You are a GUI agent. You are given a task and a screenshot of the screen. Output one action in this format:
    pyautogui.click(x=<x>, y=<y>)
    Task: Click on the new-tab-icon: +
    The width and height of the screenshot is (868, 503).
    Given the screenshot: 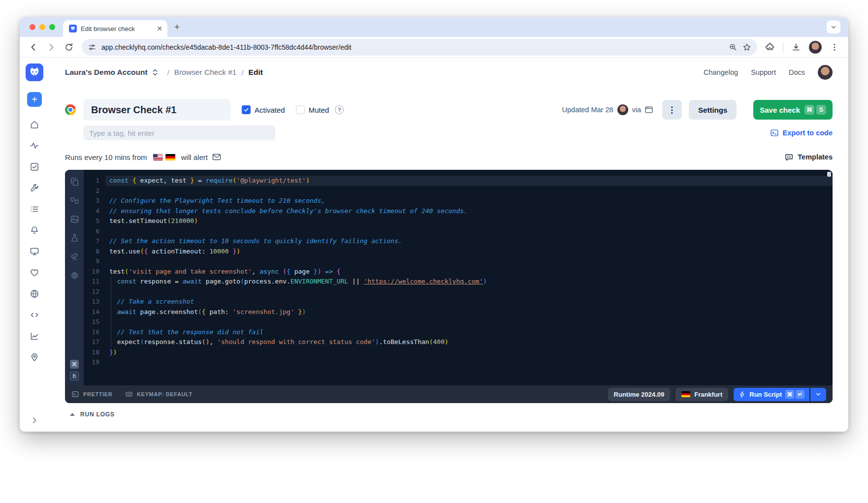 What is the action you would take?
    pyautogui.click(x=177, y=27)
    